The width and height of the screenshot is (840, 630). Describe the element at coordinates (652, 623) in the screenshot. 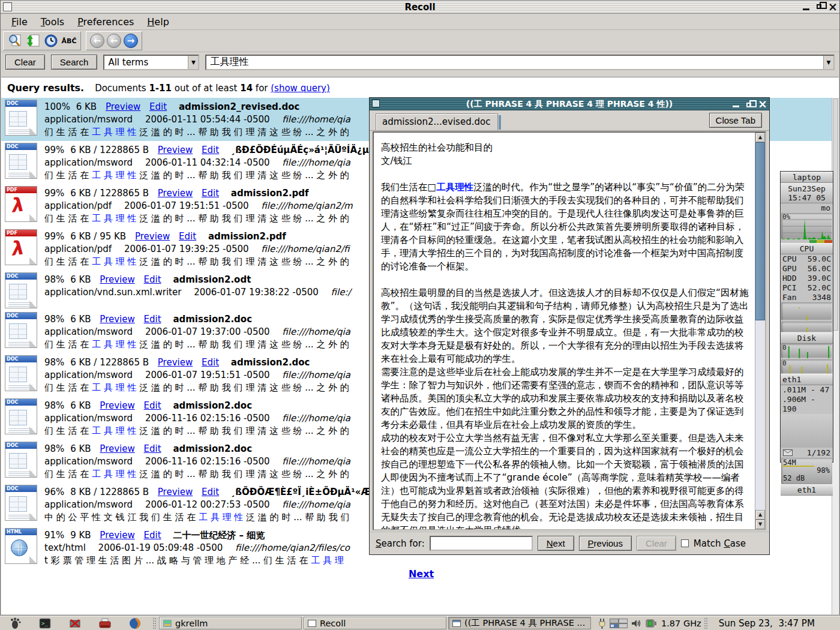

I see `cpufreq-battery-icon` at that location.